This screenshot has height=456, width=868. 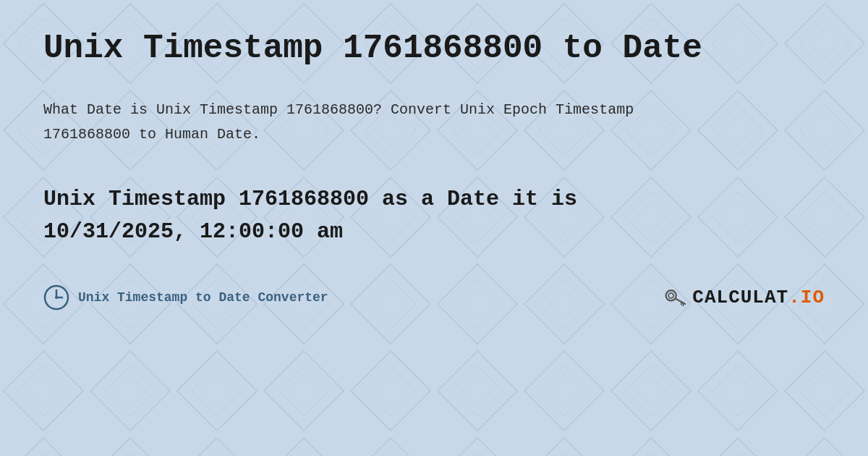 I want to click on page-description: What Date is Unix Timestamp 1761868800? …, so click(x=369, y=122).